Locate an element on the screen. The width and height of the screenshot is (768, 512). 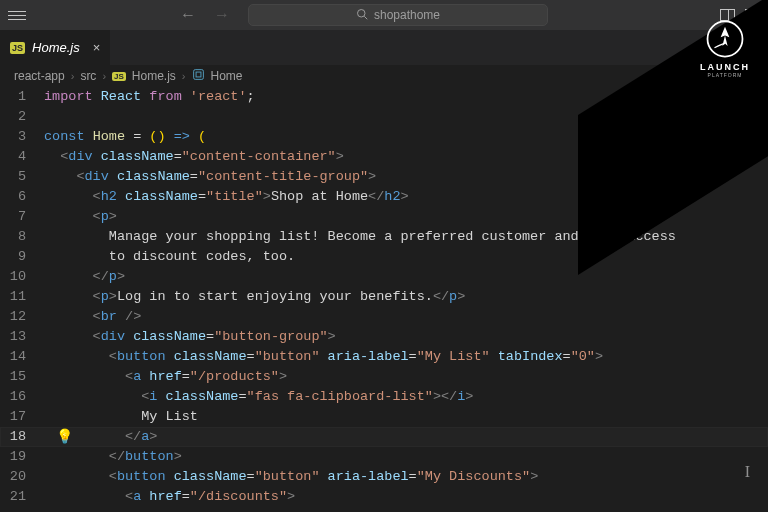
corner-sublabel: PLATFORM is located at coordinates (725, 75).